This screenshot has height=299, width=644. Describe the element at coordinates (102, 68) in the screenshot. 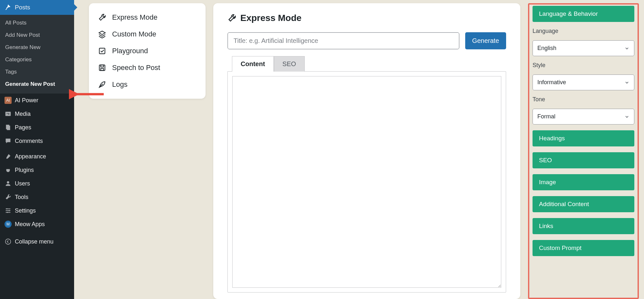

I see `save-icon` at that location.